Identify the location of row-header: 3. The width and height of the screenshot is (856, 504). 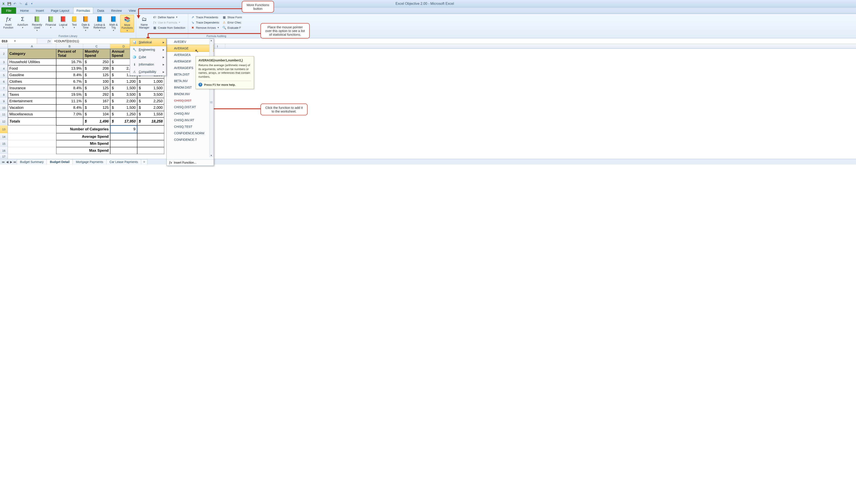
(4, 62).